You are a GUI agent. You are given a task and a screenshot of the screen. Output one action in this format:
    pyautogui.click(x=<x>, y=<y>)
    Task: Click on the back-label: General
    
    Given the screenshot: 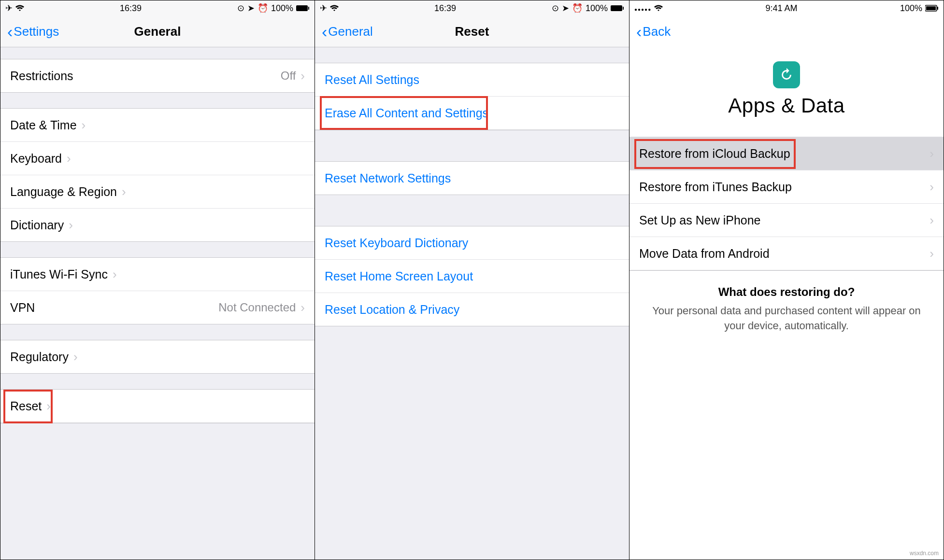 What is the action you would take?
    pyautogui.click(x=351, y=32)
    